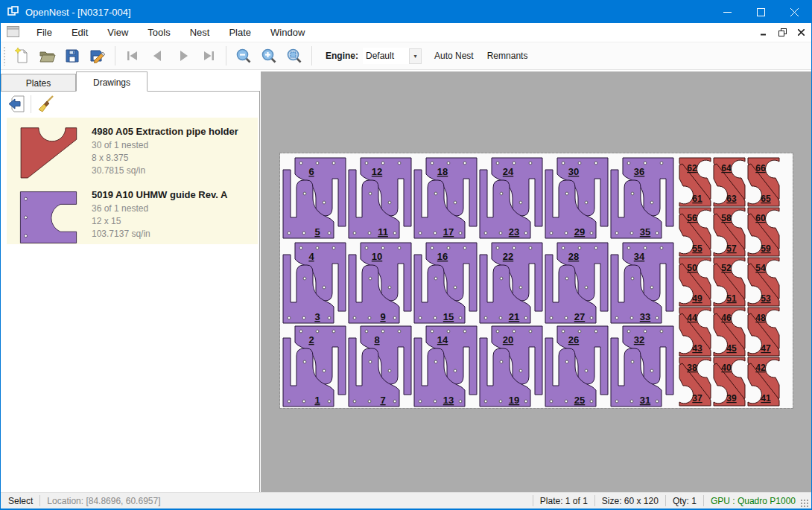  What do you see at coordinates (729, 332) in the screenshot?
I see `nested-pair-red: 46 45` at bounding box center [729, 332].